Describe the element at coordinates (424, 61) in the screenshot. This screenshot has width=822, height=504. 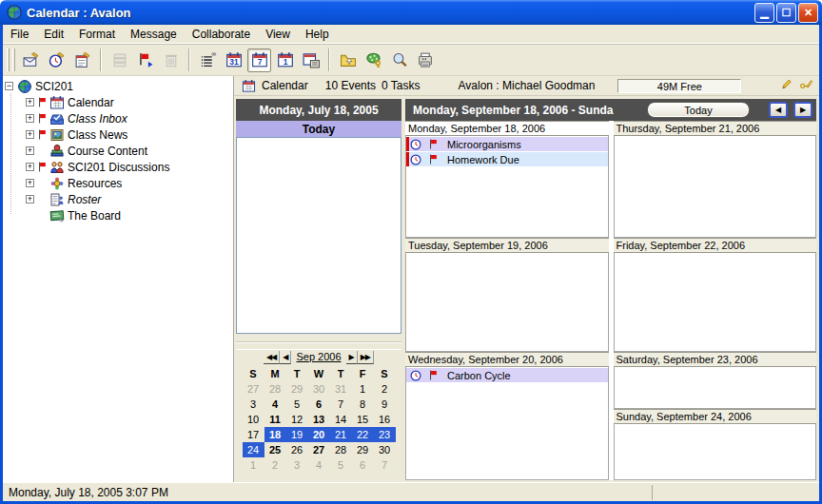
I see `print-button` at that location.